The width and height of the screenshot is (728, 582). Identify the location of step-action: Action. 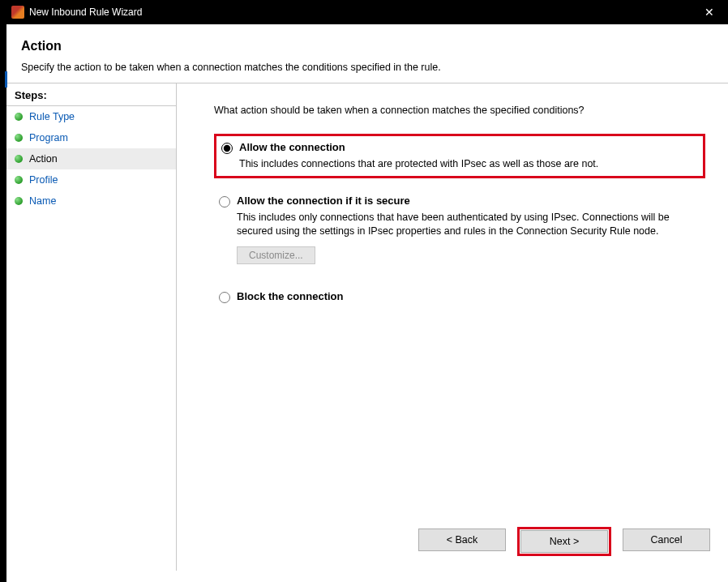
(91, 159).